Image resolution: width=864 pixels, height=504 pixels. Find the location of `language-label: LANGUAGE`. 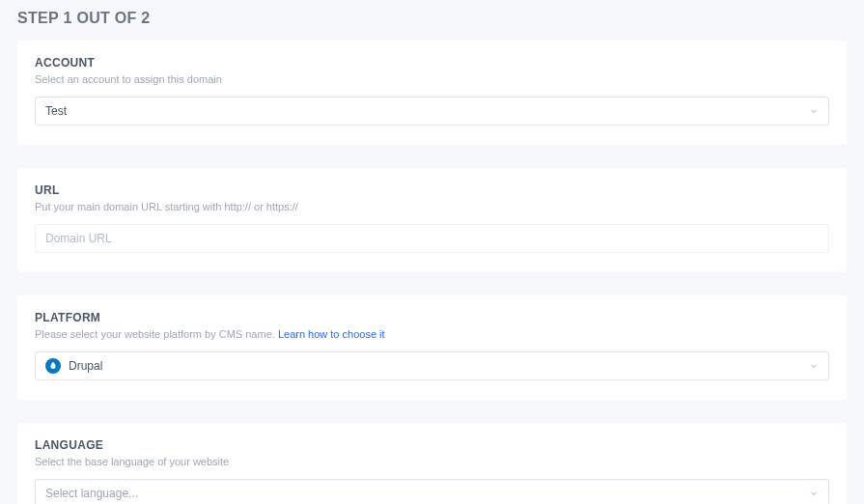

language-label: LANGUAGE is located at coordinates (432, 445).